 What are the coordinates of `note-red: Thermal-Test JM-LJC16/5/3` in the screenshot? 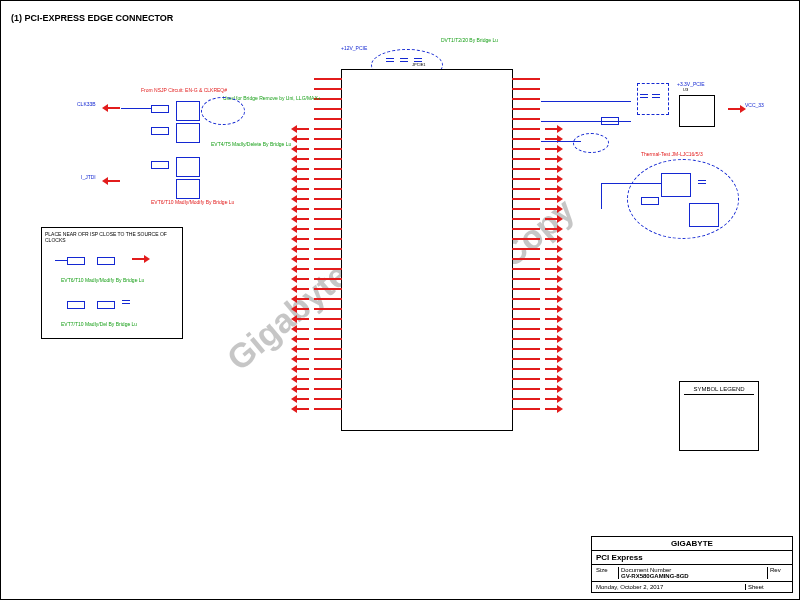 It's located at (672, 154).